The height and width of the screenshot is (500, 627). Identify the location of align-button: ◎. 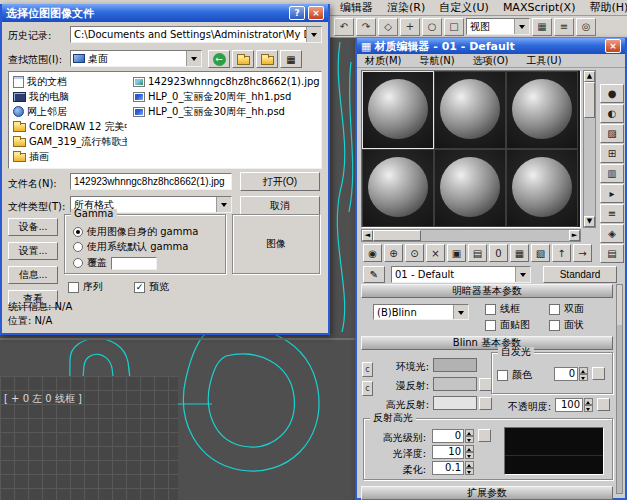
(586, 27).